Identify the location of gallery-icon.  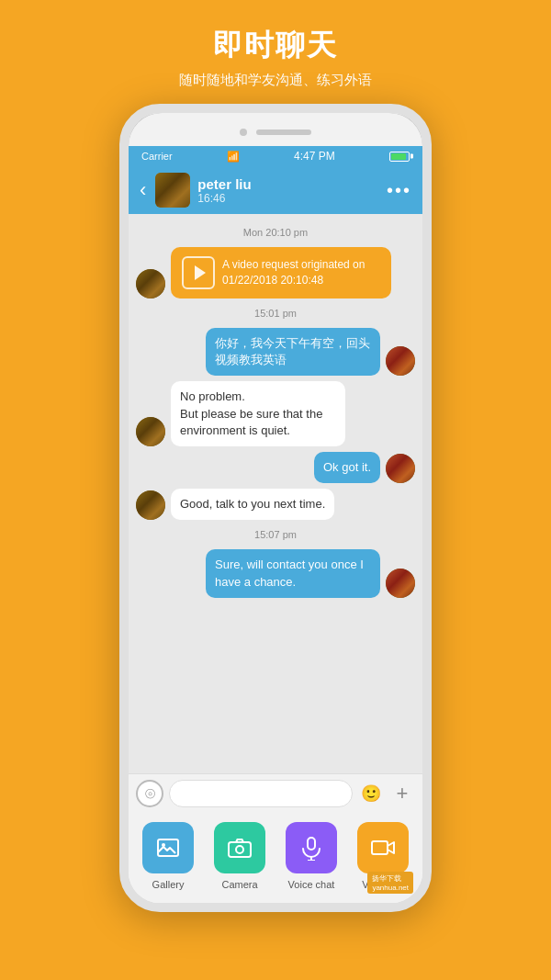
(168, 848).